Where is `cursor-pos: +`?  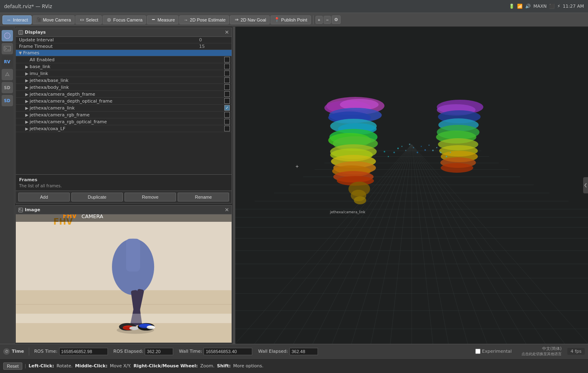 cursor-pos: + is located at coordinates (297, 166).